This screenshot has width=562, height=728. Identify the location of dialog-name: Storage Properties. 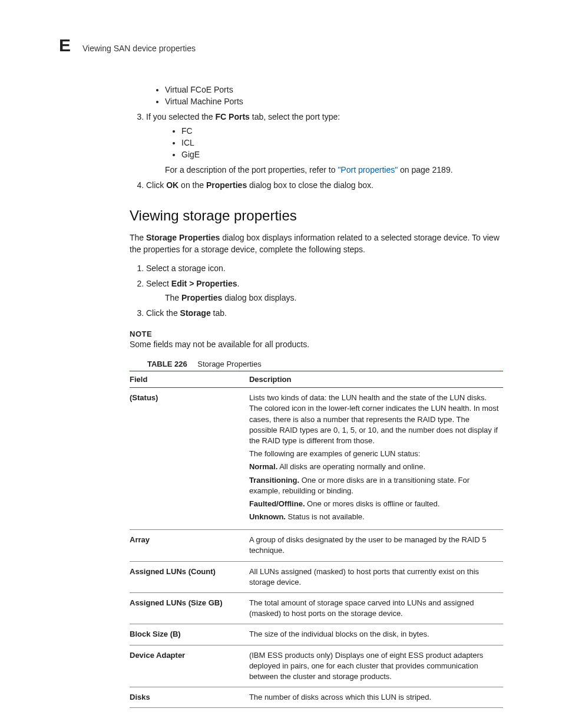
(183, 238).